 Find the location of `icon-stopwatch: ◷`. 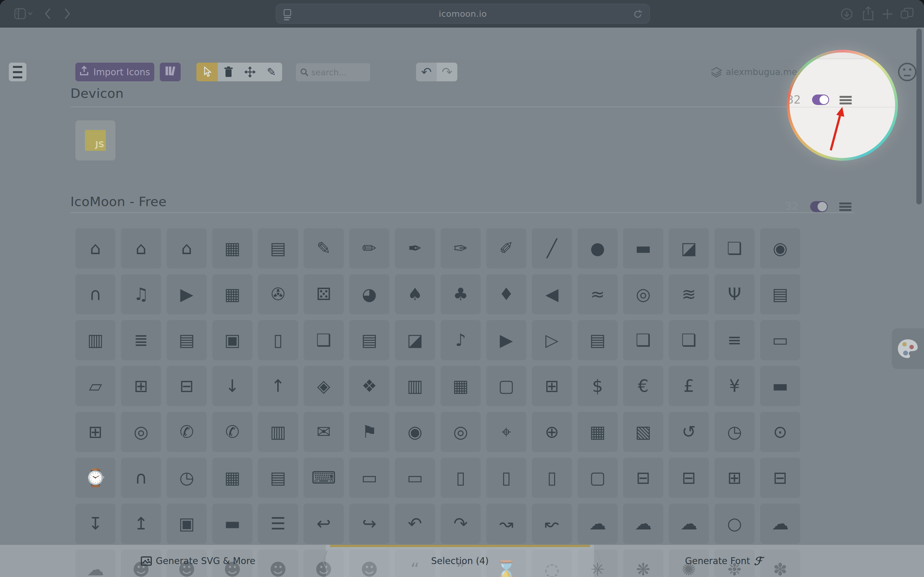

icon-stopwatch: ◷ is located at coordinates (187, 478).